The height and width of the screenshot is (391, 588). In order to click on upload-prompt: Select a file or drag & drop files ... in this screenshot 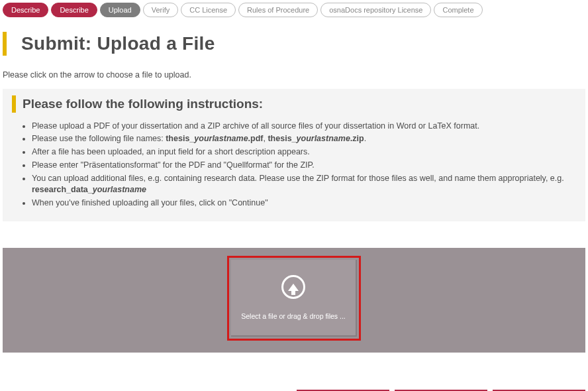, I will do `click(293, 316)`.